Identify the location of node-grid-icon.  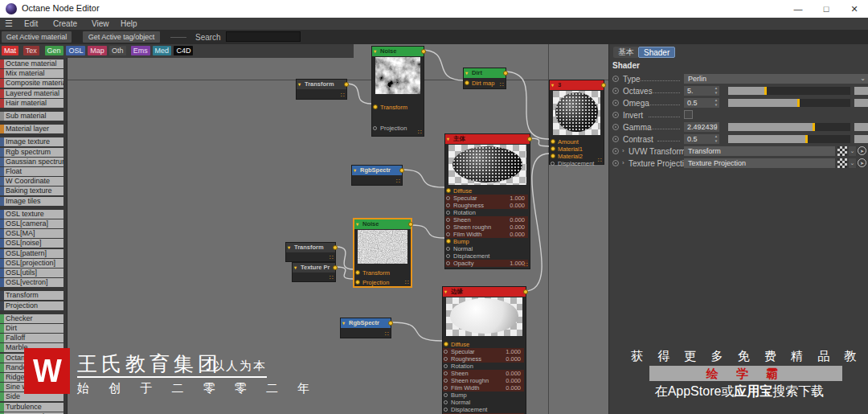
(842, 151).